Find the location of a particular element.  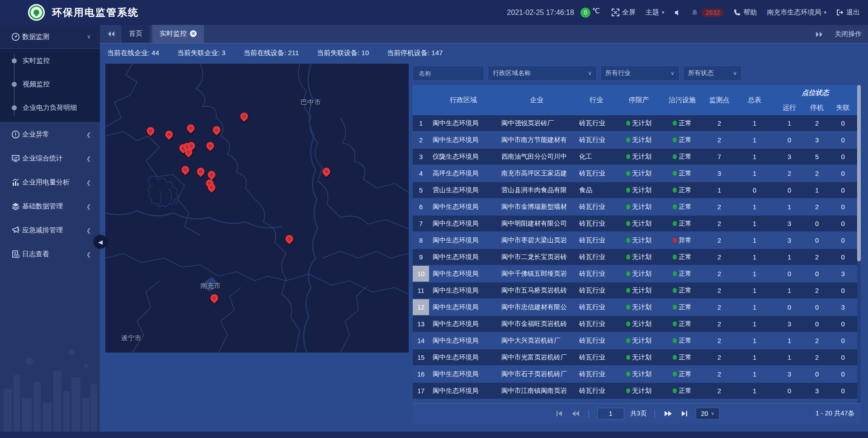

help-button: 帮助 is located at coordinates (745, 13).